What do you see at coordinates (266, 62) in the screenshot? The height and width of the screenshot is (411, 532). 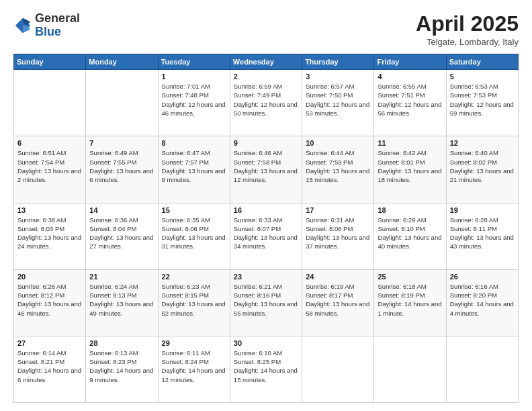 I see `calendar-header: Sunday Monday Tuesday Wednesday Thursday…` at bounding box center [266, 62].